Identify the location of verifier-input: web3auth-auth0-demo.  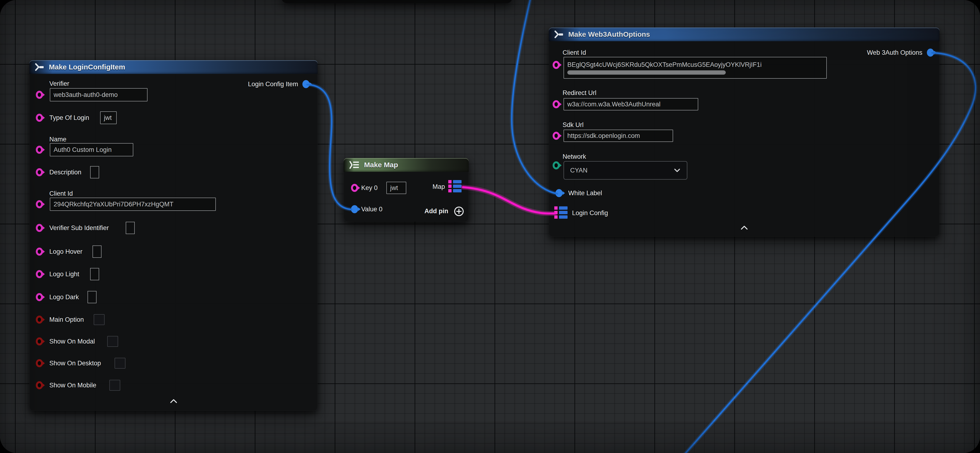
(99, 95).